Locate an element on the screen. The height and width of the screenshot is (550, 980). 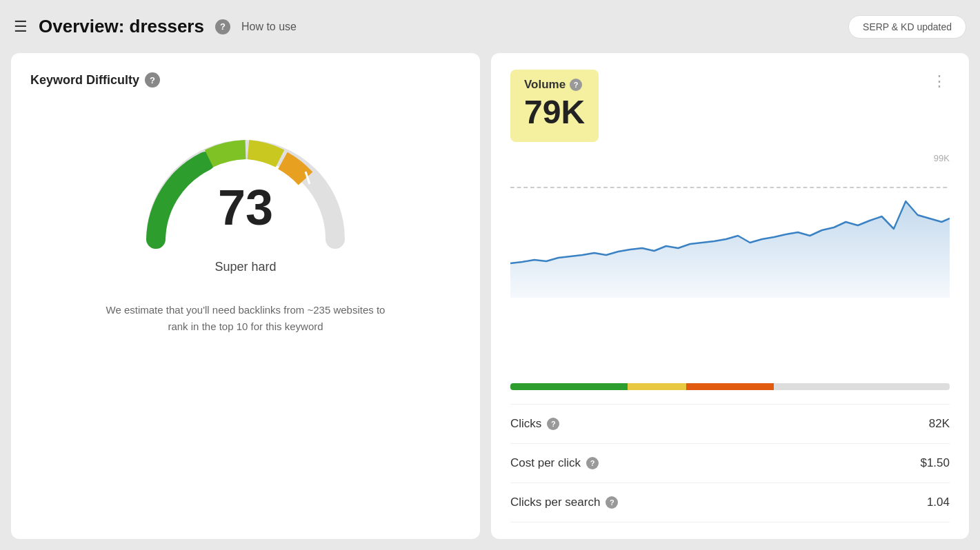
clicks-value: 82K is located at coordinates (939, 424).